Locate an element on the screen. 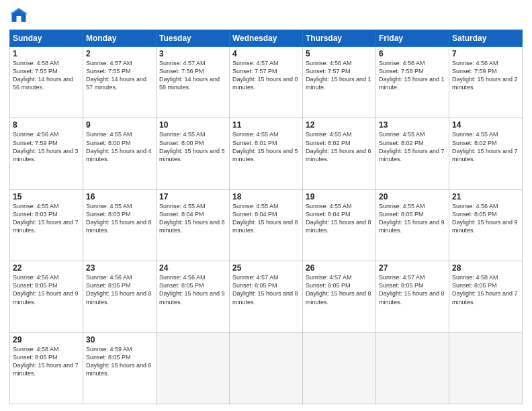  calendar-cell: 29Sunrise: 4:58 AM Sunset: 8:05 PM Dayli… is located at coordinates (47, 368).